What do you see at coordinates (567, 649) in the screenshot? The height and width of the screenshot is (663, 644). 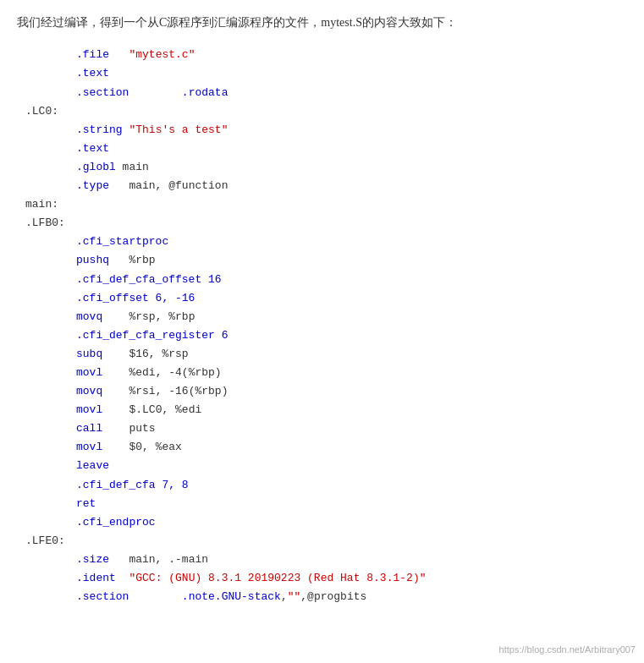 I see `watermark: https://blog.csdn.net/Arbitrary007` at bounding box center [567, 649].